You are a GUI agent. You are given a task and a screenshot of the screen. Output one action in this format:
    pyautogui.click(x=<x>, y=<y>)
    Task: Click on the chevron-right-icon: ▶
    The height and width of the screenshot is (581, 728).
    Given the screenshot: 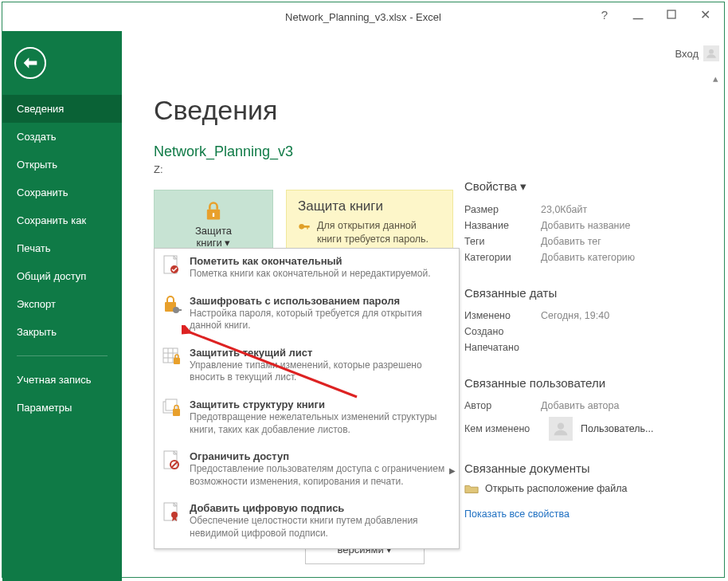 What is the action you would take?
    pyautogui.click(x=452, y=470)
    